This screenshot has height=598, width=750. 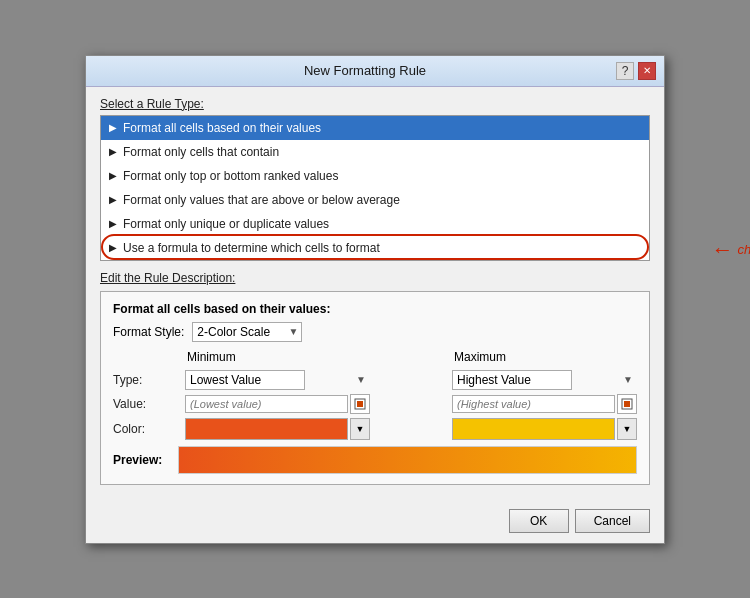 What do you see at coordinates (647, 71) in the screenshot?
I see `close-button: ✕` at bounding box center [647, 71].